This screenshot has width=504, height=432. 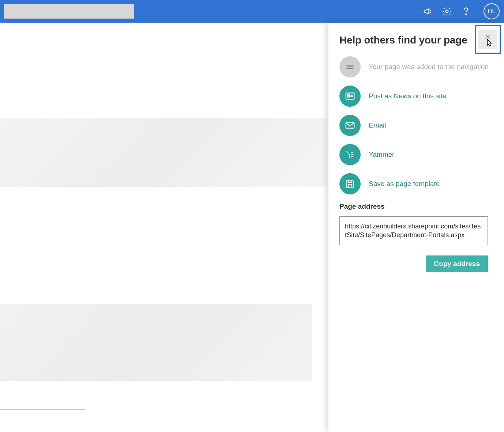 What do you see at coordinates (414, 231) in the screenshot?
I see `page-address-field: https://citizenbuilders.sharepoint.com/s…` at bounding box center [414, 231].